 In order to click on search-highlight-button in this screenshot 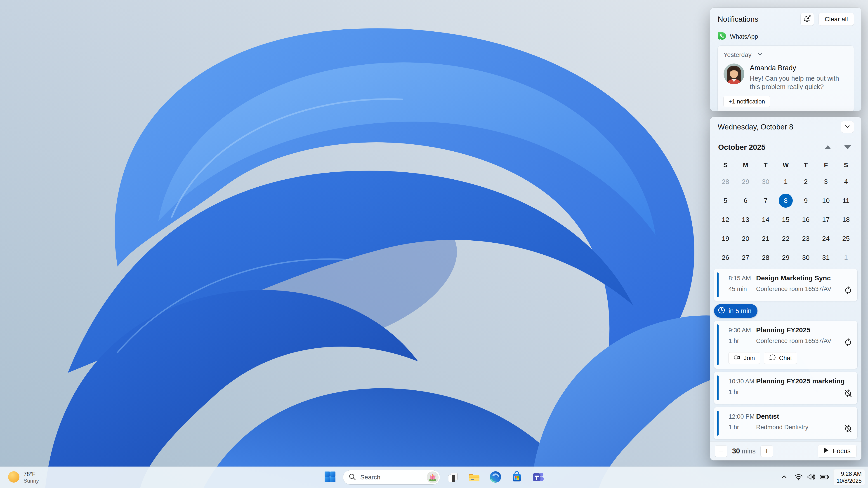, I will do `click(433, 478)`.